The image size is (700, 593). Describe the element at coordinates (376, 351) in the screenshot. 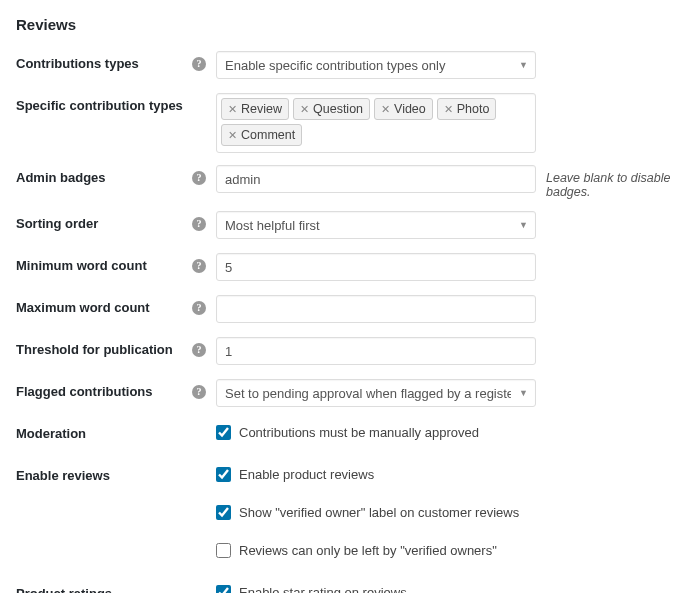

I see `threshold-input` at that location.